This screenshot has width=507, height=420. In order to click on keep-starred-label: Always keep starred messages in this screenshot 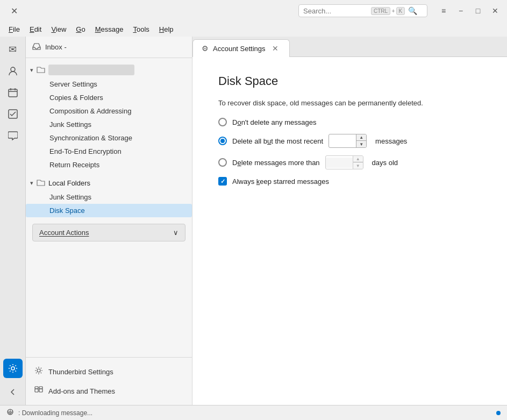, I will do `click(281, 182)`.